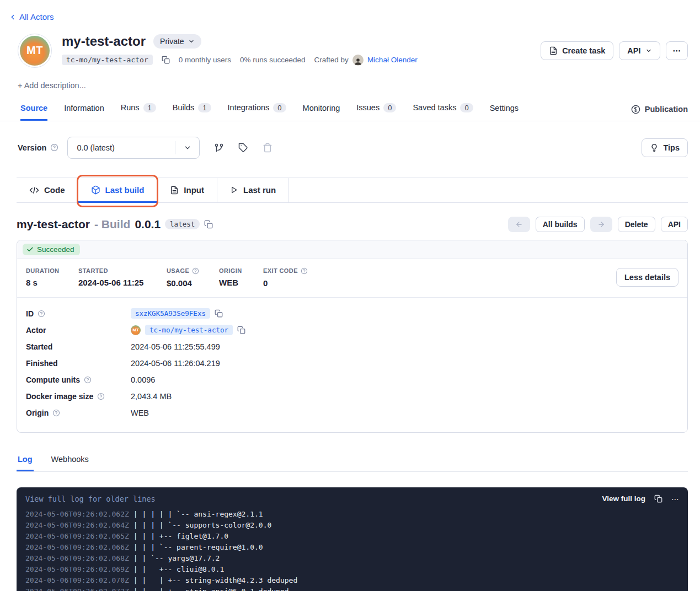 The width and height of the screenshot is (700, 591). I want to click on tab-source: Source, so click(34, 110).